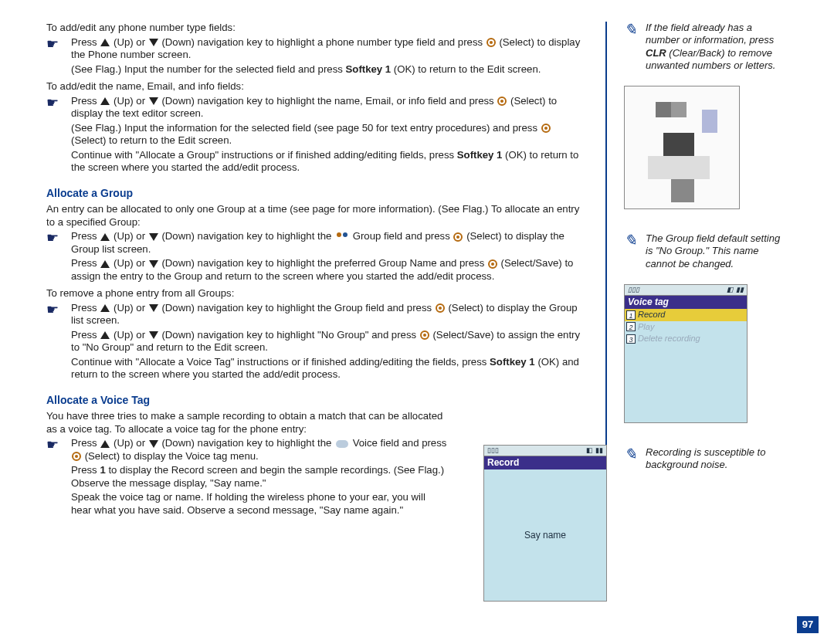  I want to click on voice-intro: You have three tries to make a sample re…, so click(247, 423).